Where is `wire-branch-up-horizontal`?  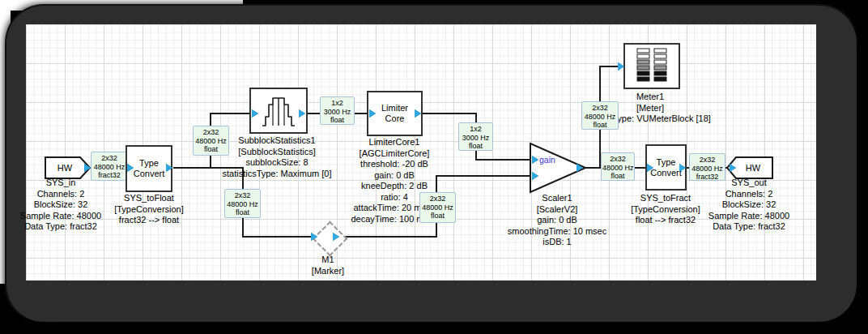 wire-branch-up-horizontal is located at coordinates (232, 113).